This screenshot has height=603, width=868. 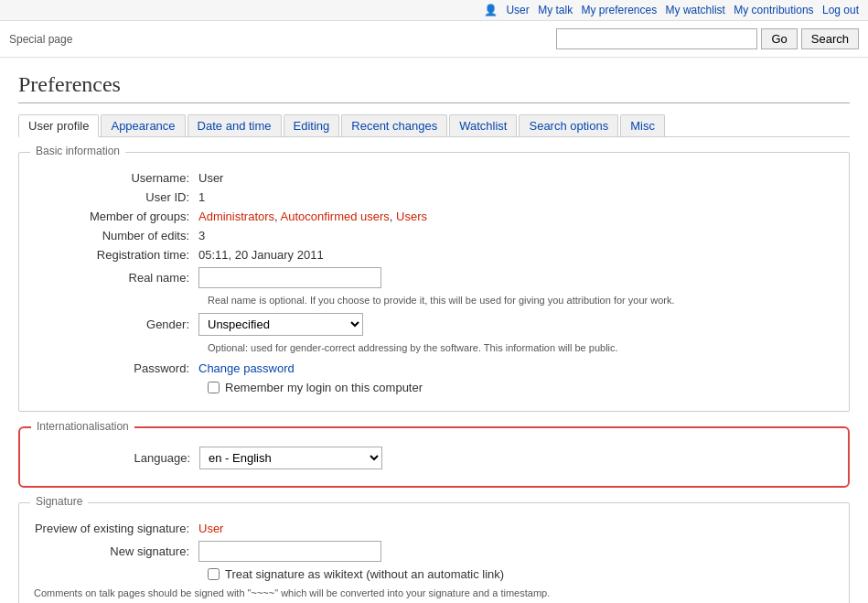 What do you see at coordinates (143, 125) in the screenshot?
I see `tab-appearance: Appearance` at bounding box center [143, 125].